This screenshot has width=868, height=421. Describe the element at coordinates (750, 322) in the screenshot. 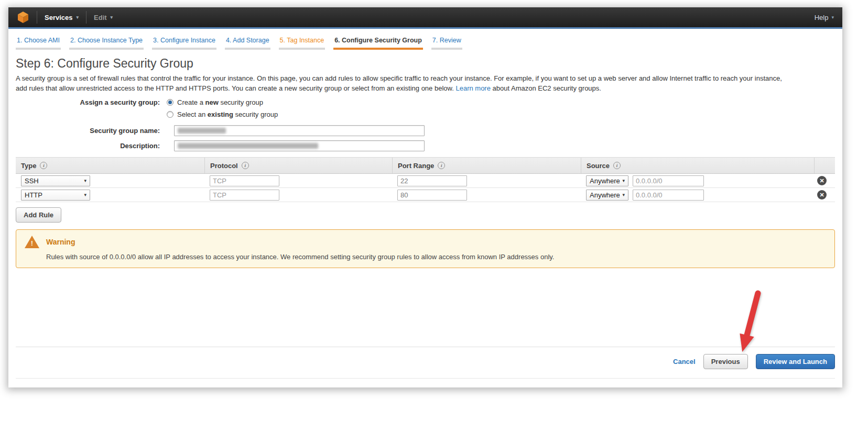

I see `annotation-arrow` at that location.